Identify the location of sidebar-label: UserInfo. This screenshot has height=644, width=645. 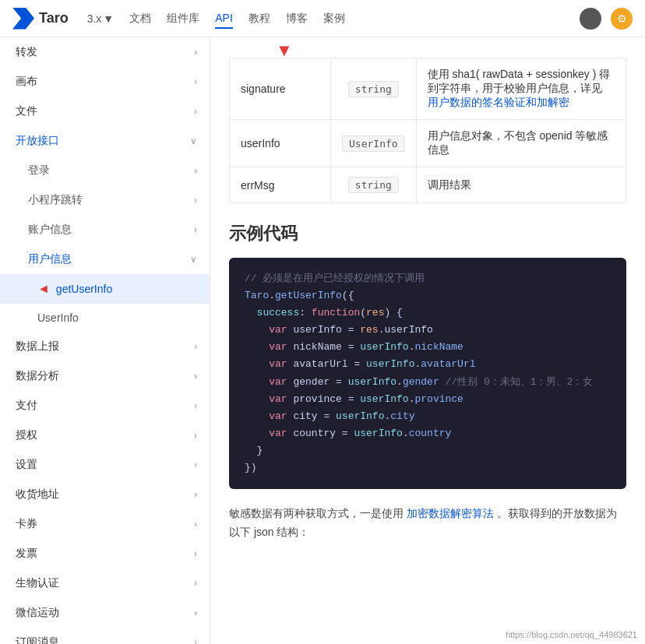
(58, 318).